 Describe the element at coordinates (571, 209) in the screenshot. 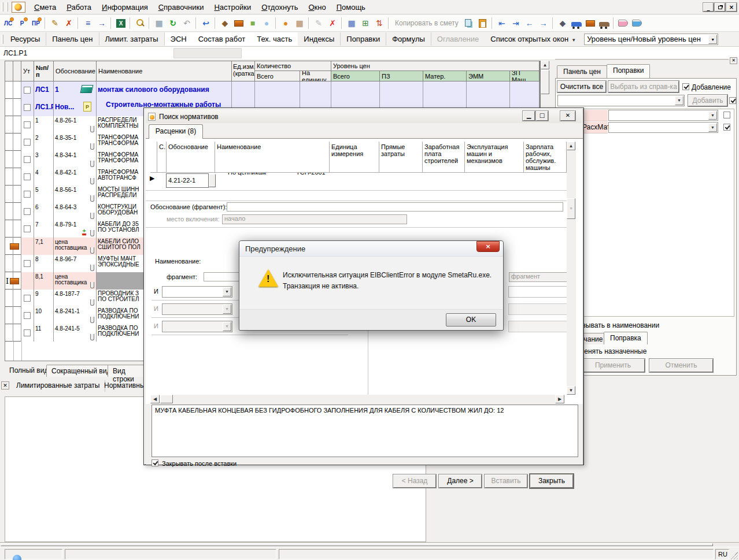

I see `scroll-thumb: ≡` at that location.